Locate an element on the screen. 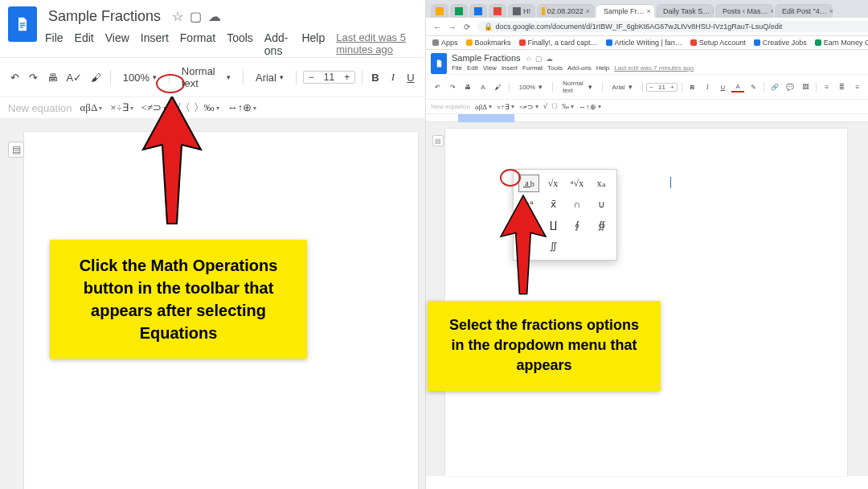 This screenshot has height=489, width=868. back-icon: ← is located at coordinates (437, 27).